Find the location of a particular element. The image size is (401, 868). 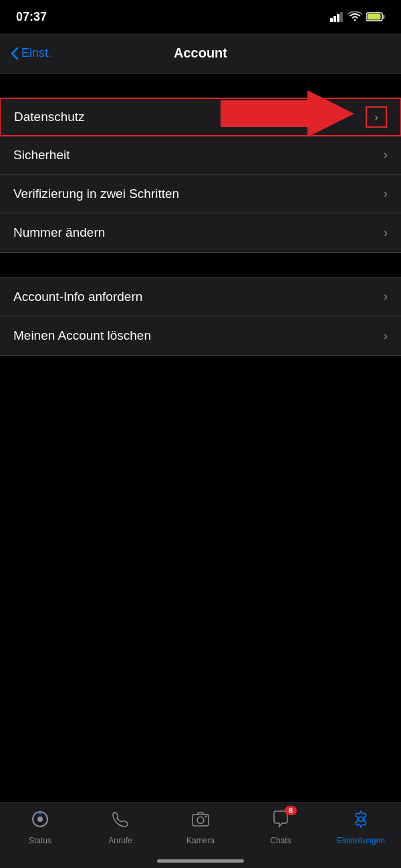

einstellungen-tab-icon is located at coordinates (361, 821).